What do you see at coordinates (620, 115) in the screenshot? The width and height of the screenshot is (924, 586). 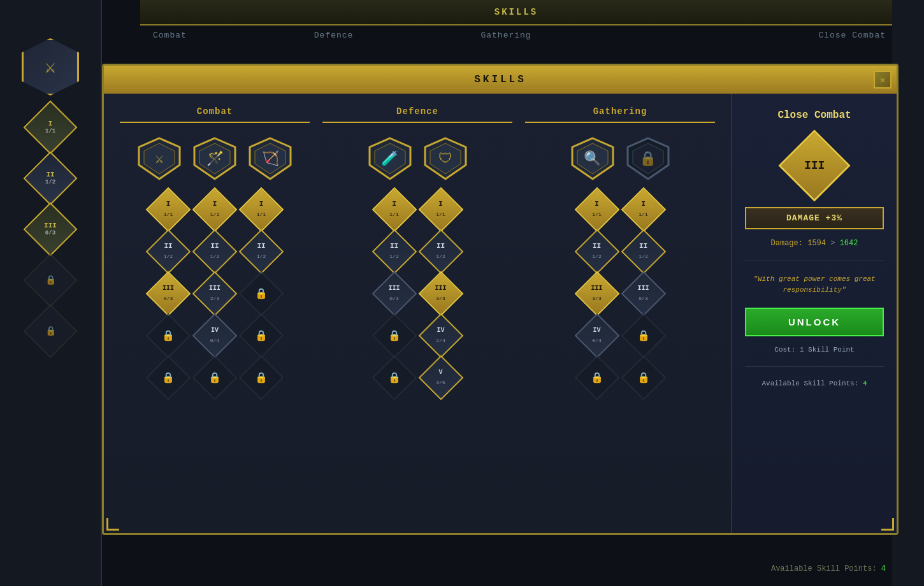 I see `category-gathering: Gathering` at bounding box center [620, 115].